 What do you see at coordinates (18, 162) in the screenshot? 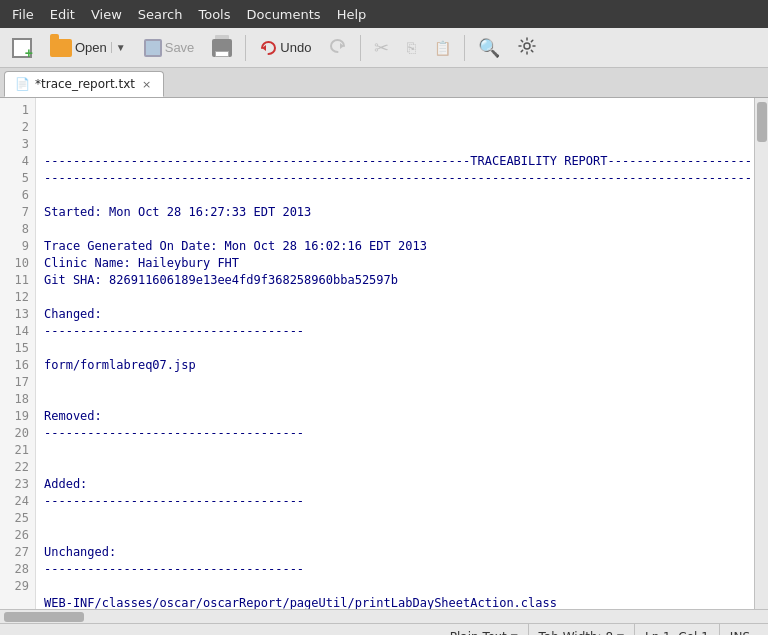
I see `line-number: 4` at bounding box center [18, 162].